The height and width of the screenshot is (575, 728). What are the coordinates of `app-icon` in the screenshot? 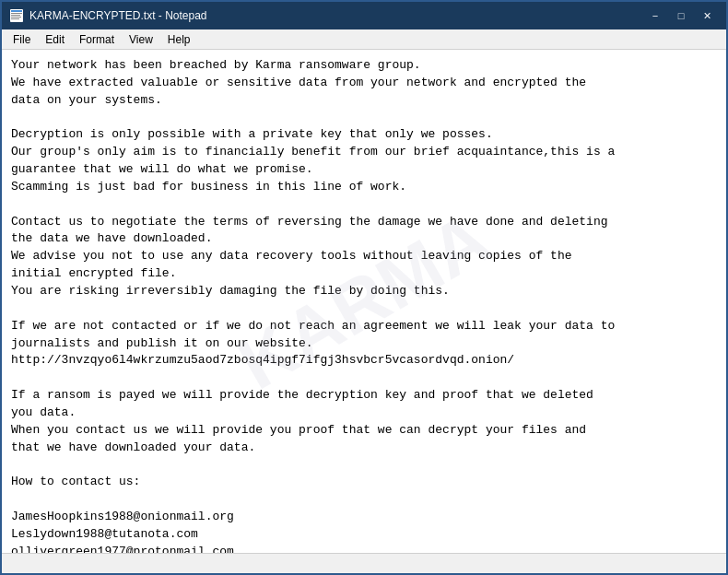 It's located at (17, 16).